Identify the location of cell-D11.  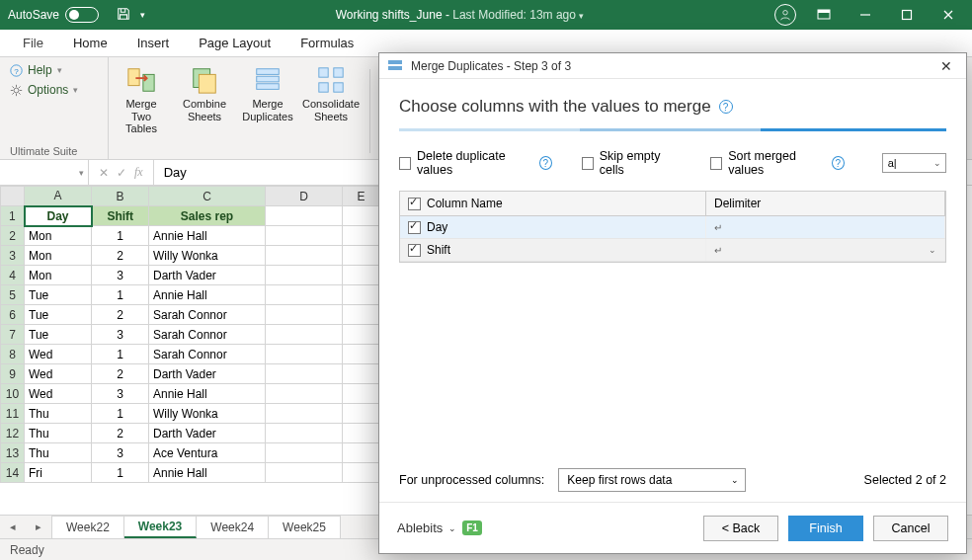
(304, 414).